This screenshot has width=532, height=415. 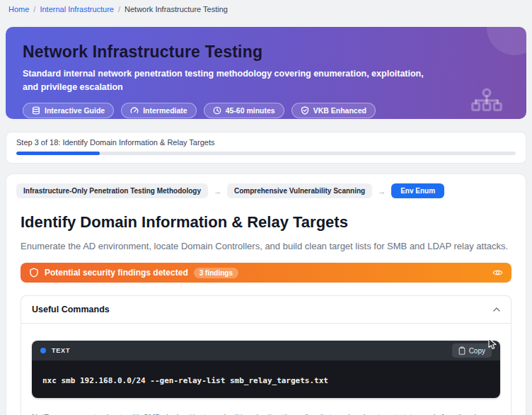 I want to click on findings-count-badge: 3 findings, so click(x=216, y=273).